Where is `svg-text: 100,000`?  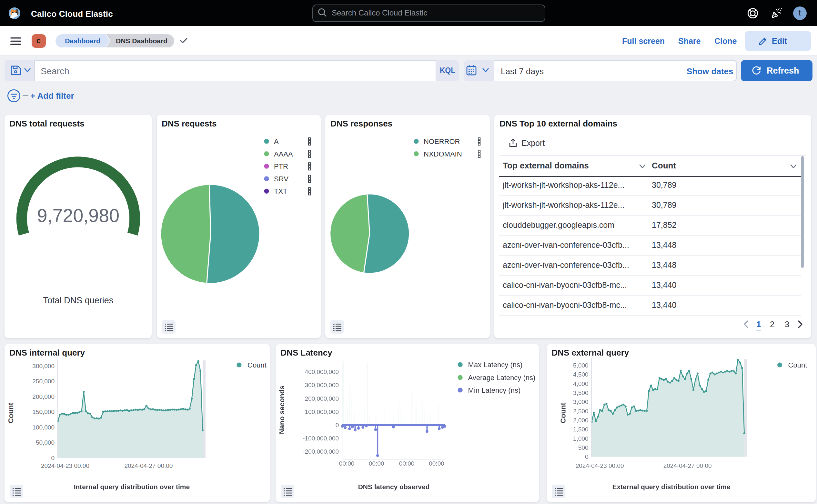 svg-text: 100,000 is located at coordinates (43, 427).